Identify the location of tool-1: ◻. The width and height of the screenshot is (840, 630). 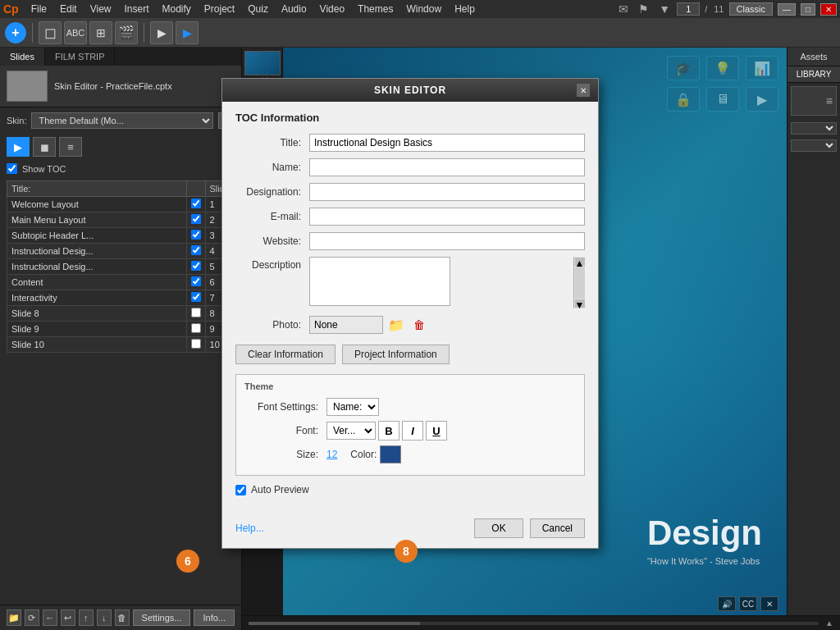
(50, 33).